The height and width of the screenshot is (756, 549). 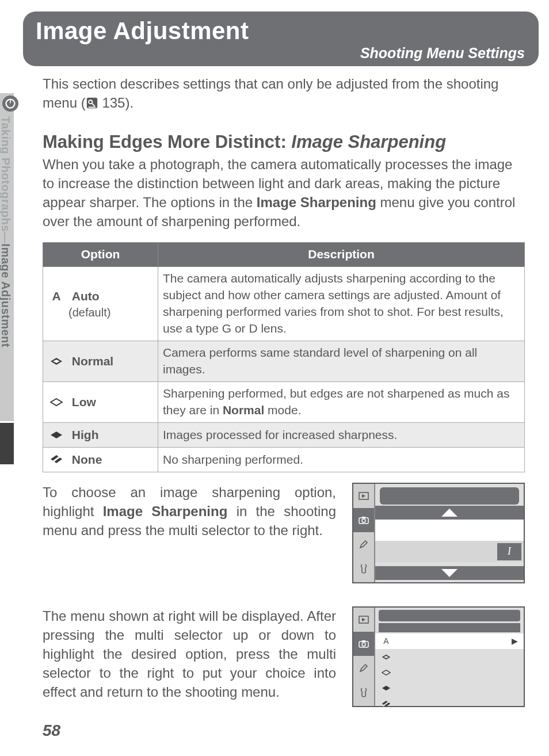 I want to click on side-tab-label: Taking Photographs—Image Adjustment, so click(x=6, y=232).